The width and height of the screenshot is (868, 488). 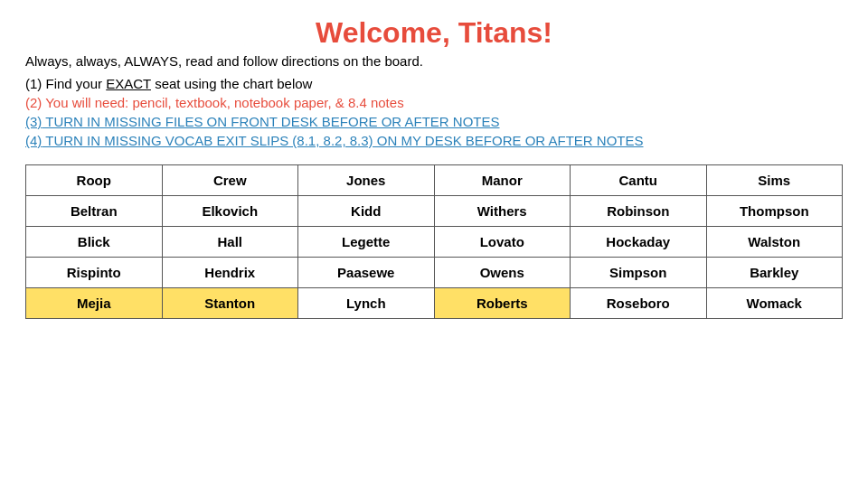 I want to click on instruction-4: (4) TURN IN MISSING VOCAB EXIT SLIPS (8.…, so click(x=434, y=141).